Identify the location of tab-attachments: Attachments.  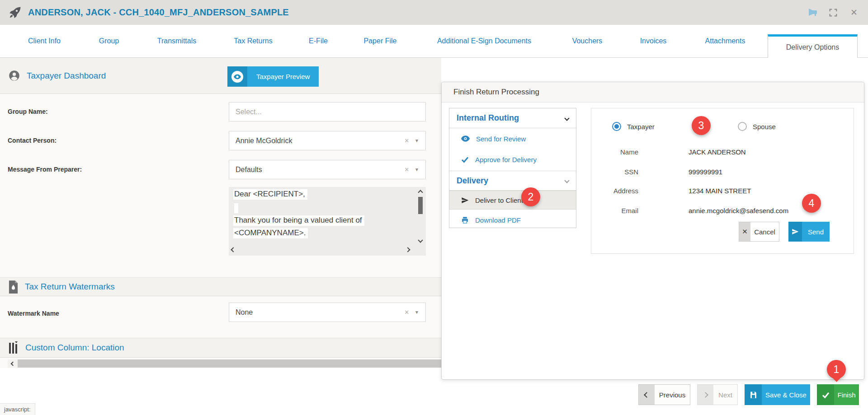
(725, 41).